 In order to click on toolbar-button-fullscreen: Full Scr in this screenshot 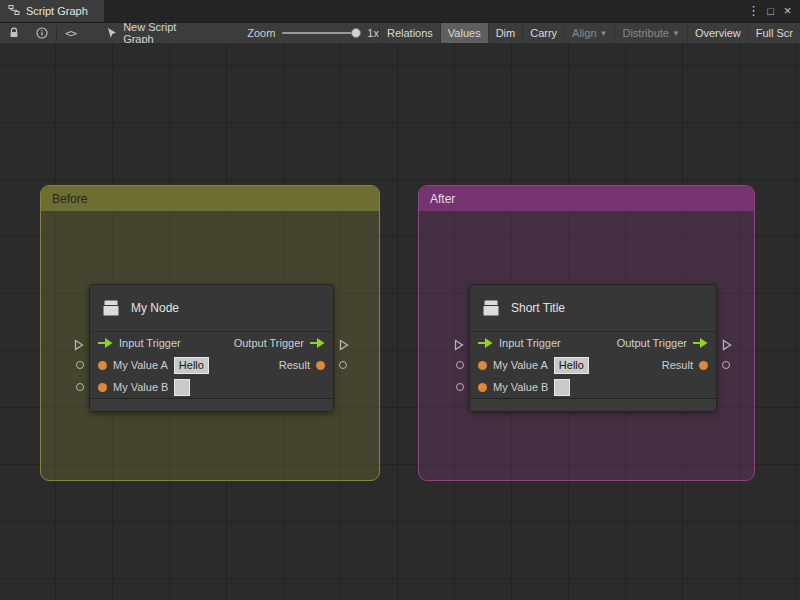, I will do `click(774, 33)`.